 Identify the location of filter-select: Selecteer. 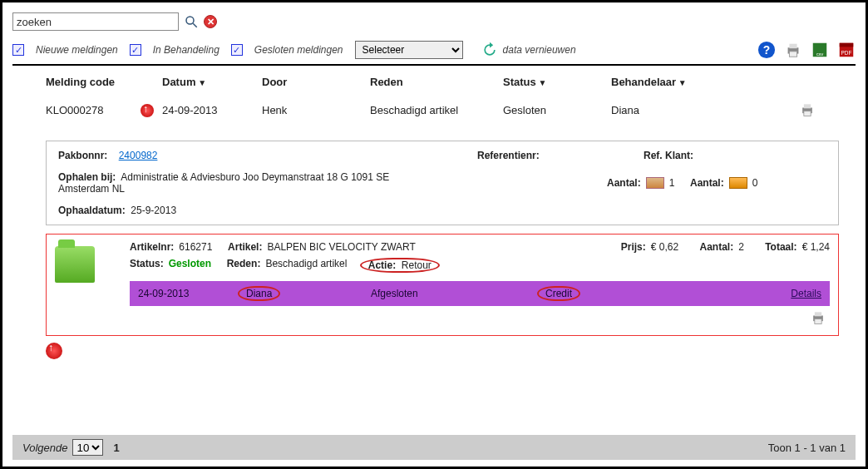
(409, 50).